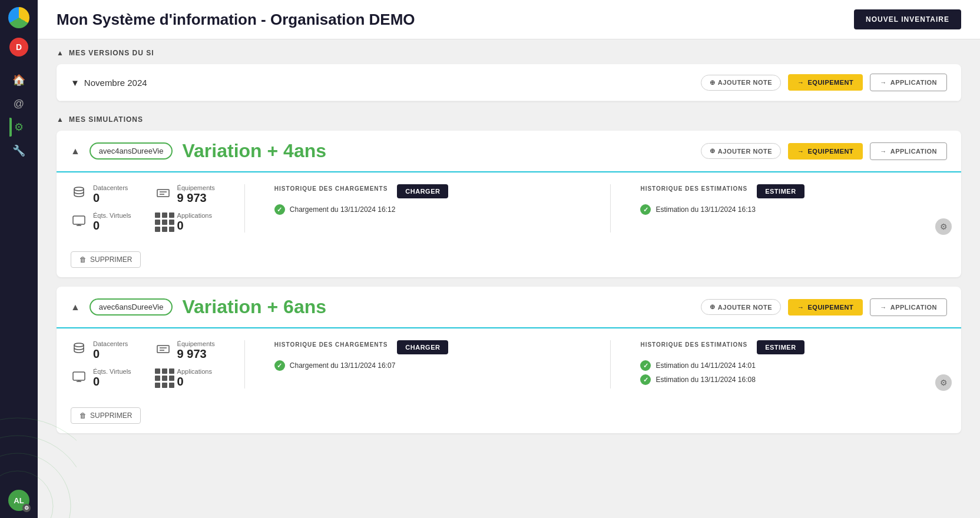 This screenshot has width=980, height=518. I want to click on supprimer-button-6ans: 🗑 SUPPRIMER, so click(106, 416).